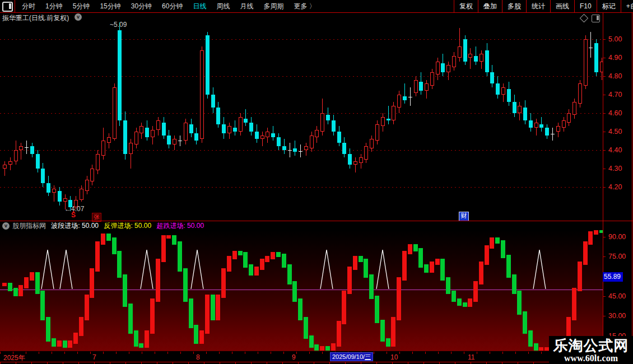  Describe the element at coordinates (591, 358) in the screenshot. I see `watermark-url: www.60lt.com` at that location.